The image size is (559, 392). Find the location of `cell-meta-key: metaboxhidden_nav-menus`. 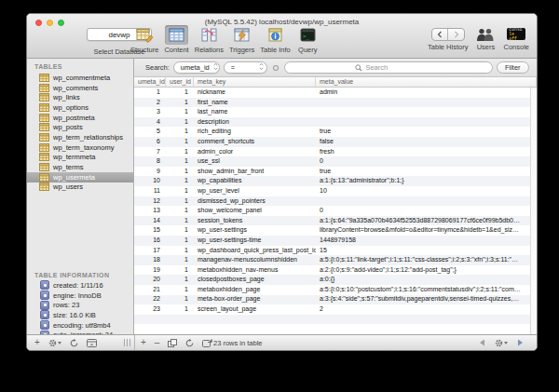

cell-meta-key: metaboxhidden_nav-menus is located at coordinates (255, 270).